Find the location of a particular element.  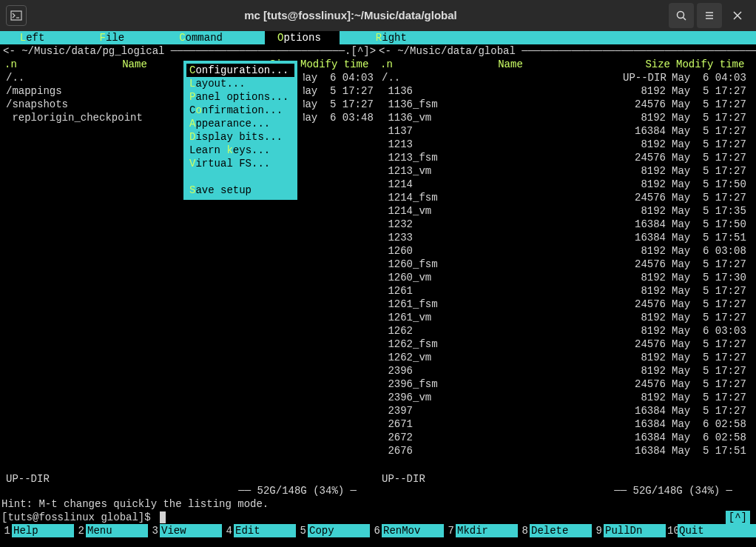

fkey-menu: 2Menu is located at coordinates (111, 531).